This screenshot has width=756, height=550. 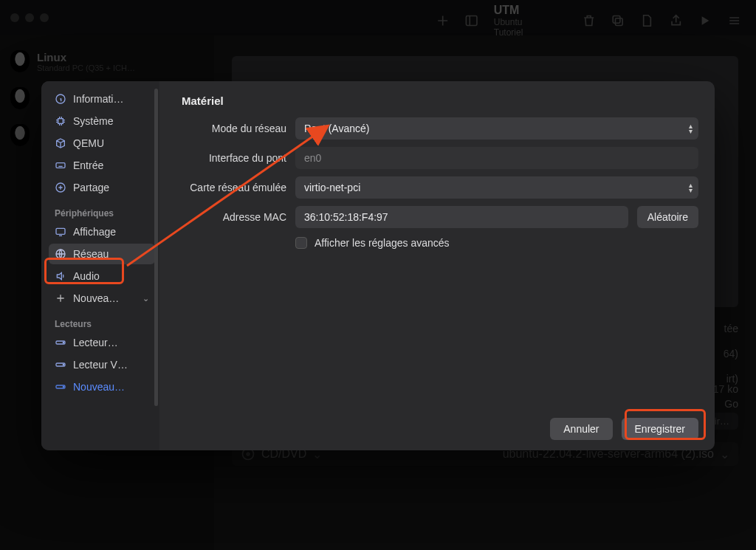 What do you see at coordinates (589, 21) in the screenshot?
I see `trash-icon` at bounding box center [589, 21].